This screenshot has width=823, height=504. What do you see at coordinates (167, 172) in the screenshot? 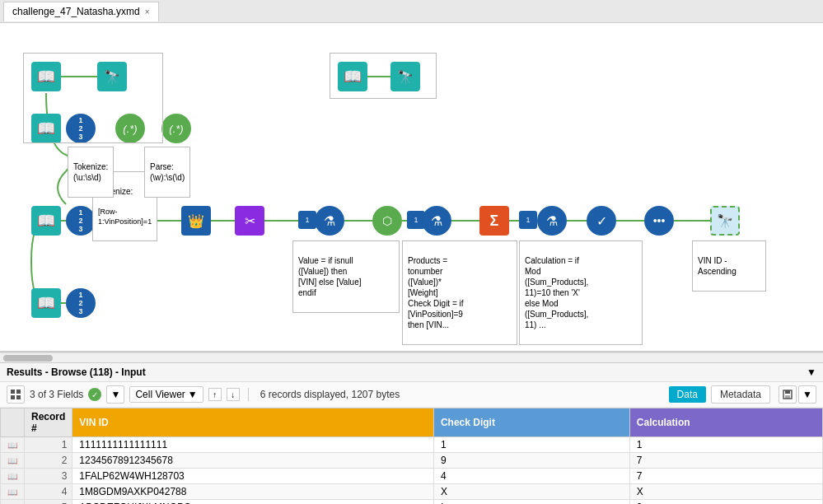
I see `parse-label: Parse: (\w):\s(\d)` at bounding box center [167, 172].